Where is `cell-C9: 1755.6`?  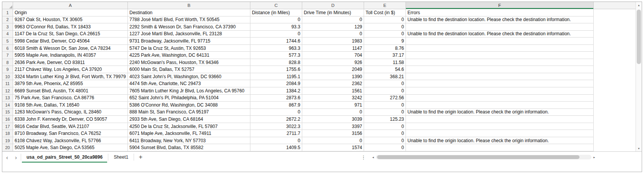
cell-C9: 1755.6 is located at coordinates (276, 70).